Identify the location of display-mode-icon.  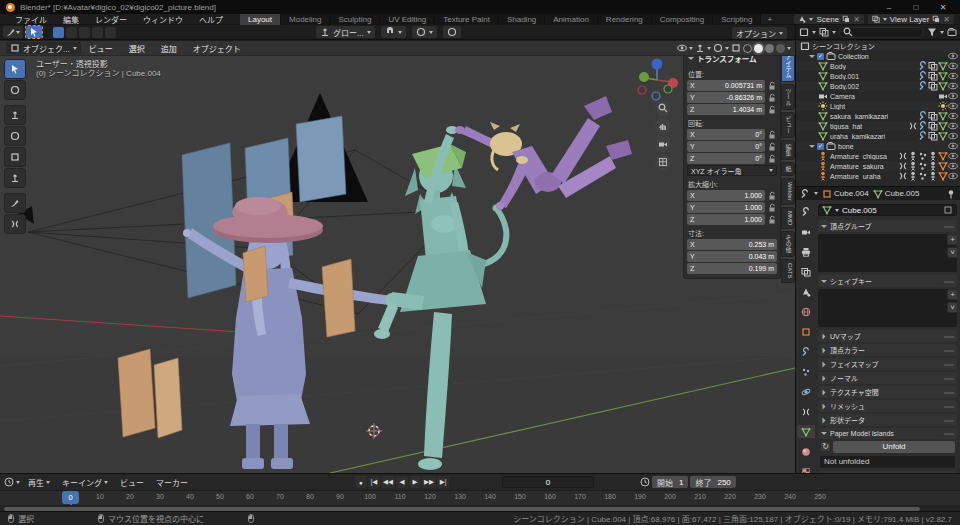
(824, 32).